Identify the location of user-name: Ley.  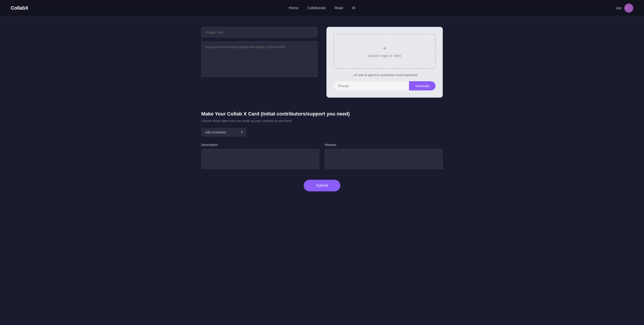
(619, 8).